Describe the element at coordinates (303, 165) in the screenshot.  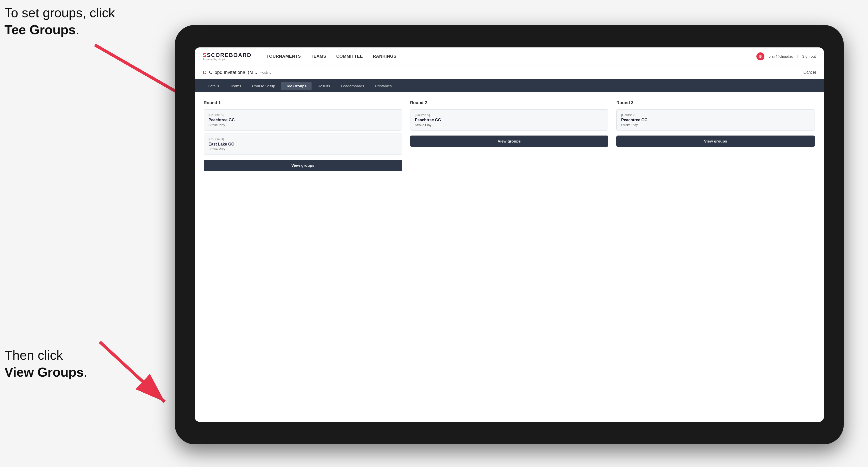
I see `round-1-view-groups-button: View groups` at that location.